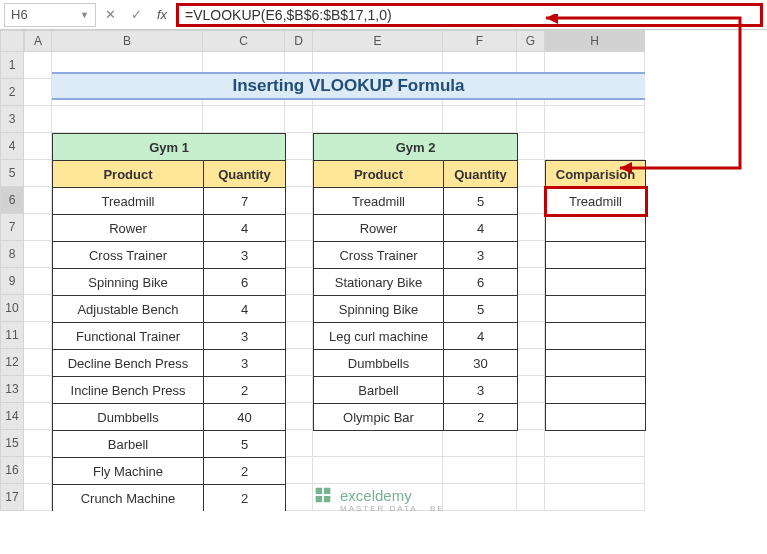  Describe the element at coordinates (170, 472) in the screenshot. I see `table-row: Fly Machine2` at that location.